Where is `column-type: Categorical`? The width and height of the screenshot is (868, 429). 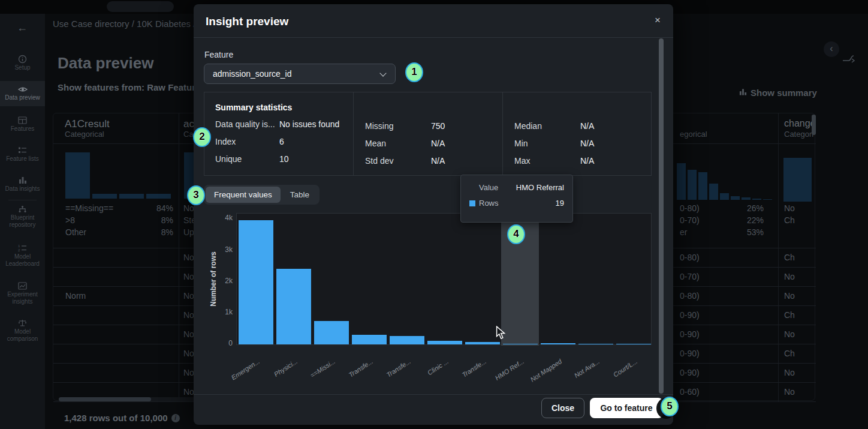
column-type: Categorical is located at coordinates (85, 134).